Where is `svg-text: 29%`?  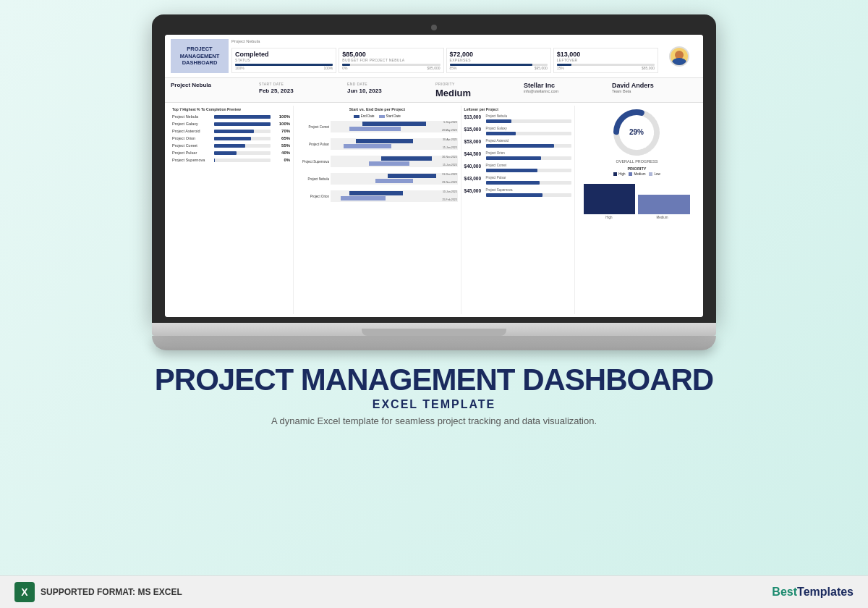
svg-text: 29% is located at coordinates (637, 132).